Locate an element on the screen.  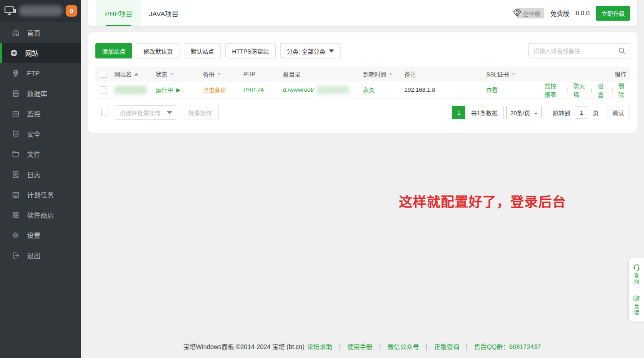
column-label: 备份 is located at coordinates (209, 74).